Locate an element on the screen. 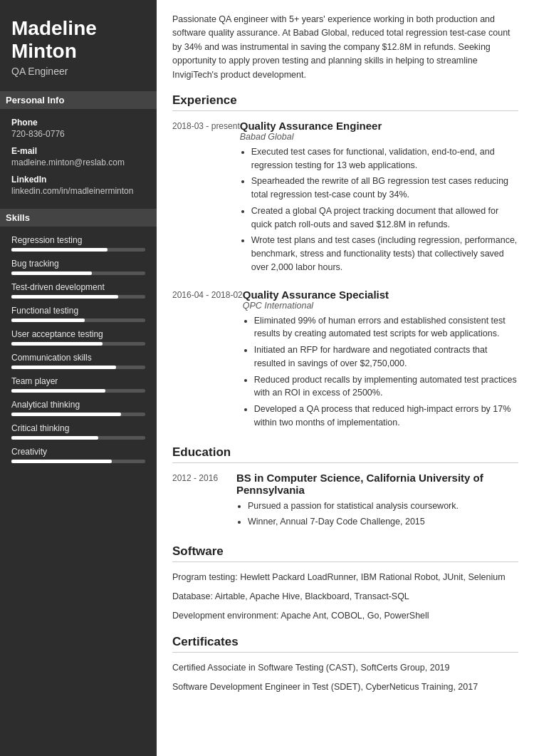  skill-item: Creativity is located at coordinates (78, 455).